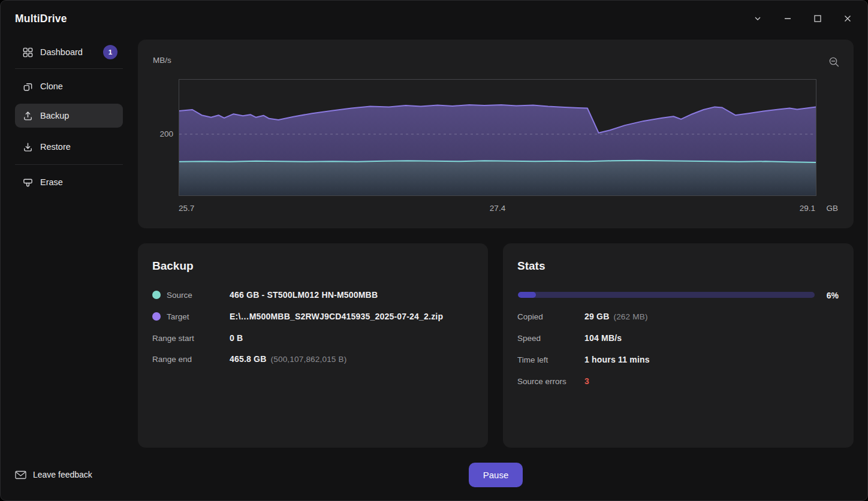  Describe the element at coordinates (180, 295) in the screenshot. I see `source-label: Source` at that location.